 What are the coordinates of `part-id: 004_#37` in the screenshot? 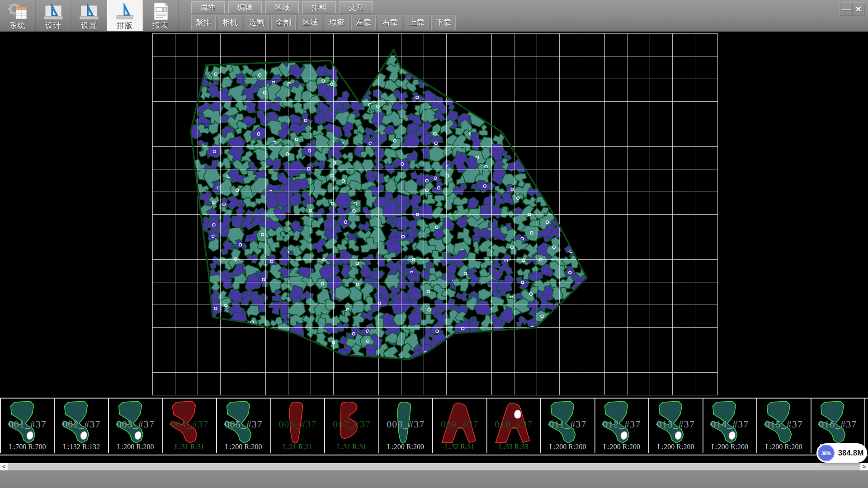 It's located at (190, 424).